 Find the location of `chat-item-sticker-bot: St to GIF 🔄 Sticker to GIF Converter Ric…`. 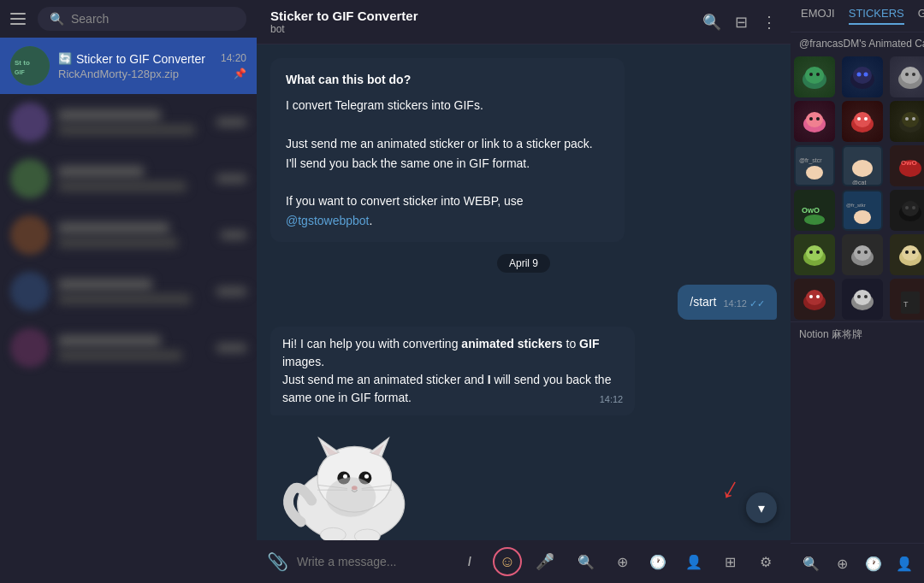

chat-item-sticker-bot: St to GIF 🔄 Sticker to GIF Converter Ric… is located at coordinates (128, 66).